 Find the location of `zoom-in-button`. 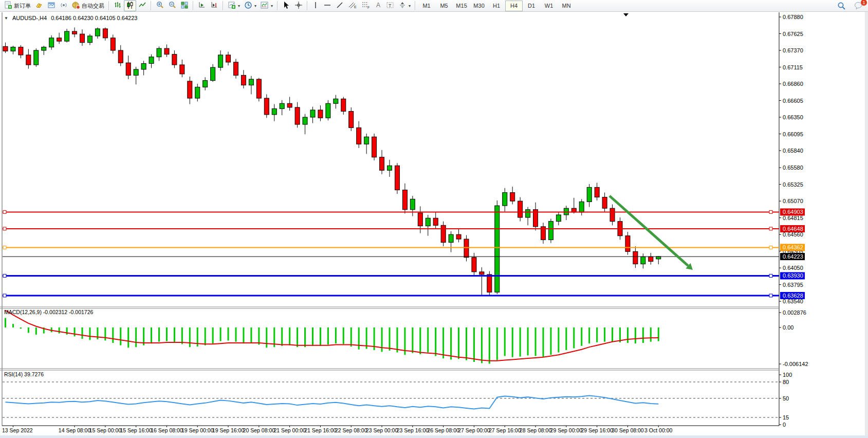

zoom-in-button is located at coordinates (160, 6).